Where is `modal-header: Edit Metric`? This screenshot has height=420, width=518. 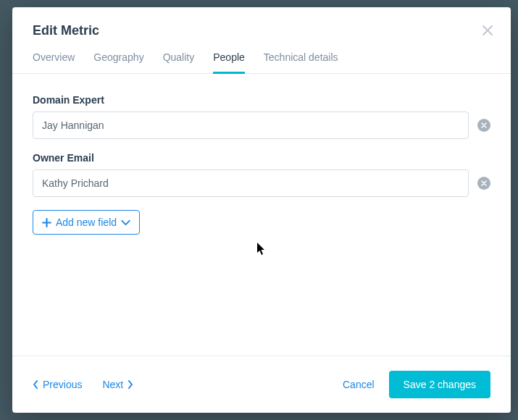
modal-header: Edit Metric is located at coordinates (262, 29).